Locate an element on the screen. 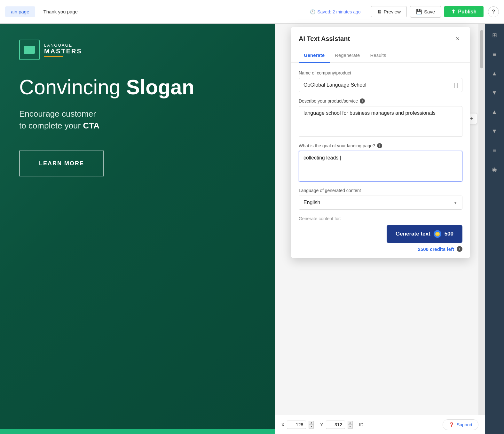 The height and width of the screenshot is (434, 504). tab-thank-you-page: Thank you page is located at coordinates (61, 12).